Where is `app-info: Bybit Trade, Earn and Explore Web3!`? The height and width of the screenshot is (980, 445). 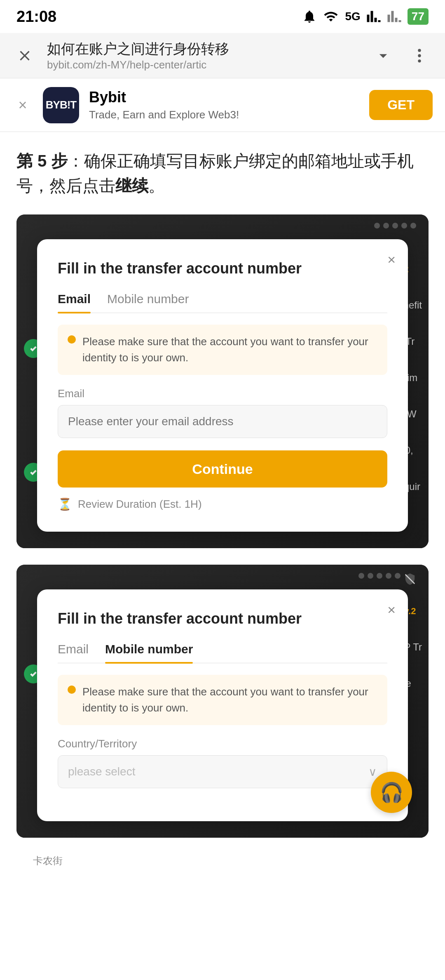
app-info: Bybit Trade, Earn and Explore Web3! is located at coordinates (224, 105).